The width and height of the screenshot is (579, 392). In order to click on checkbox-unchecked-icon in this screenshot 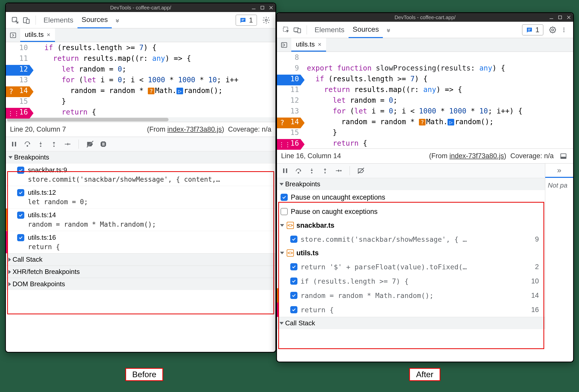, I will do `click(284, 212)`.